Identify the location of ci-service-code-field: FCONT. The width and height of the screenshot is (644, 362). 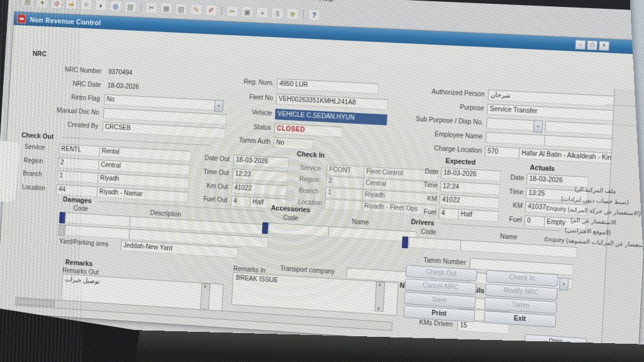
(346, 171).